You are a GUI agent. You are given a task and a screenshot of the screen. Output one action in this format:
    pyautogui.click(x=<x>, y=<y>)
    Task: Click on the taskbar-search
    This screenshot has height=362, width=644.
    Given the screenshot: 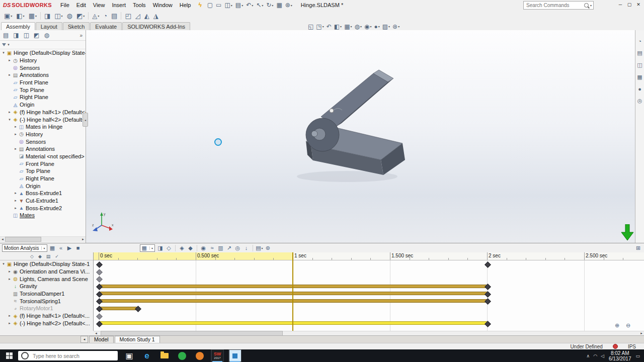 What is the action you would take?
    pyautogui.click(x=68, y=356)
    